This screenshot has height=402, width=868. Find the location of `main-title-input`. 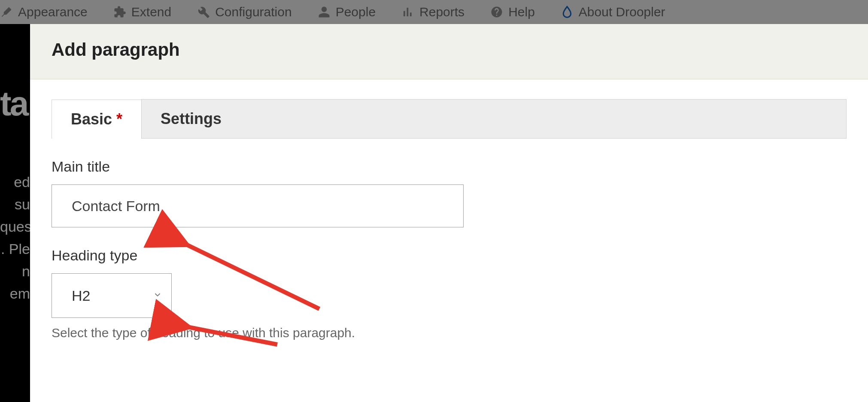

main-title-input is located at coordinates (258, 206).